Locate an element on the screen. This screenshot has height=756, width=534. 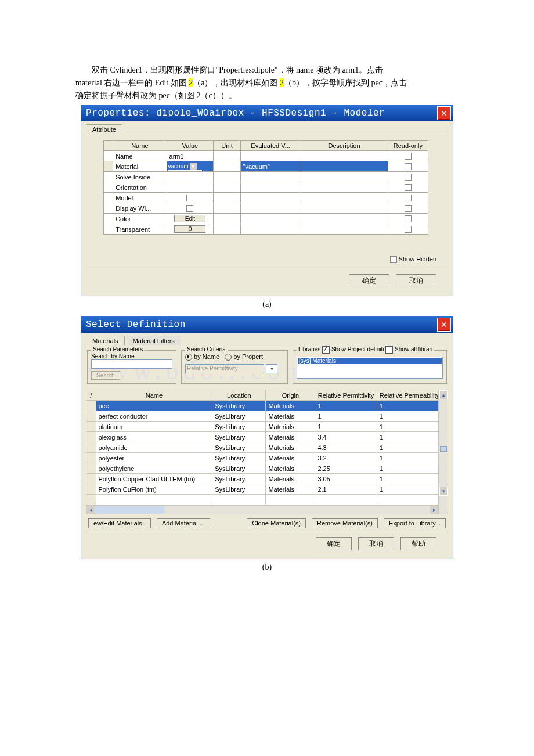
col-unit: Unit is located at coordinates (227, 146).